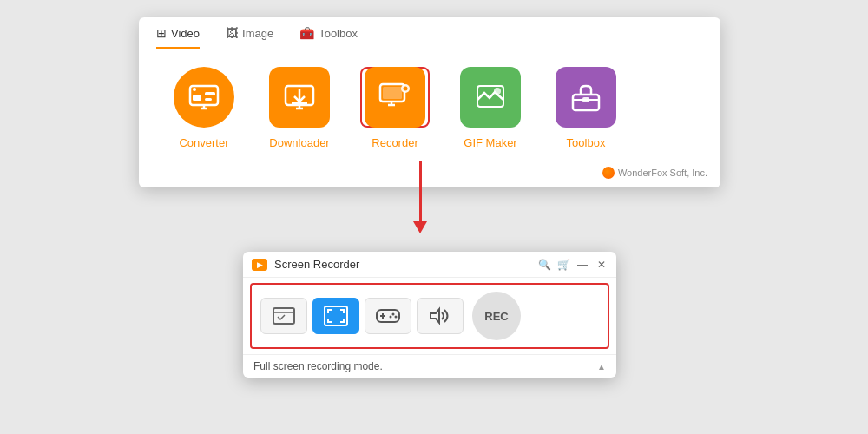  What do you see at coordinates (339, 33) in the screenshot?
I see `tab-toolbox-label: Toolbox` at bounding box center [339, 33].